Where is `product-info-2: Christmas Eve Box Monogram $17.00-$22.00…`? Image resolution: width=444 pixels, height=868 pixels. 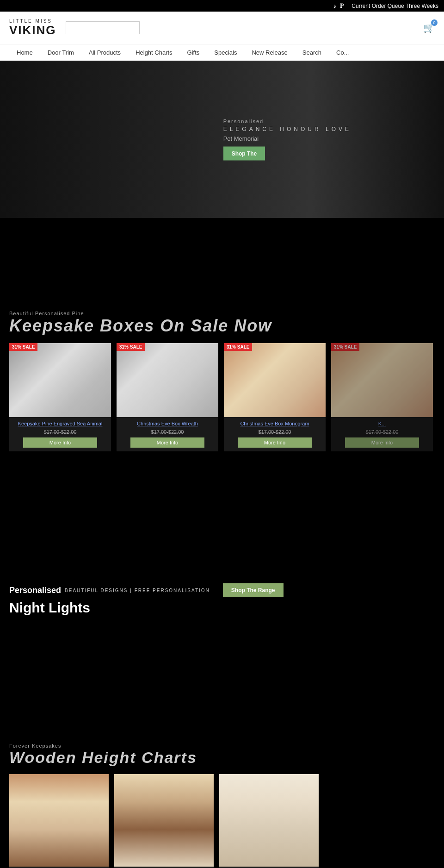
product-info-2: Christmas Eve Box Monogram $17.00-$22.00… is located at coordinates (275, 434).